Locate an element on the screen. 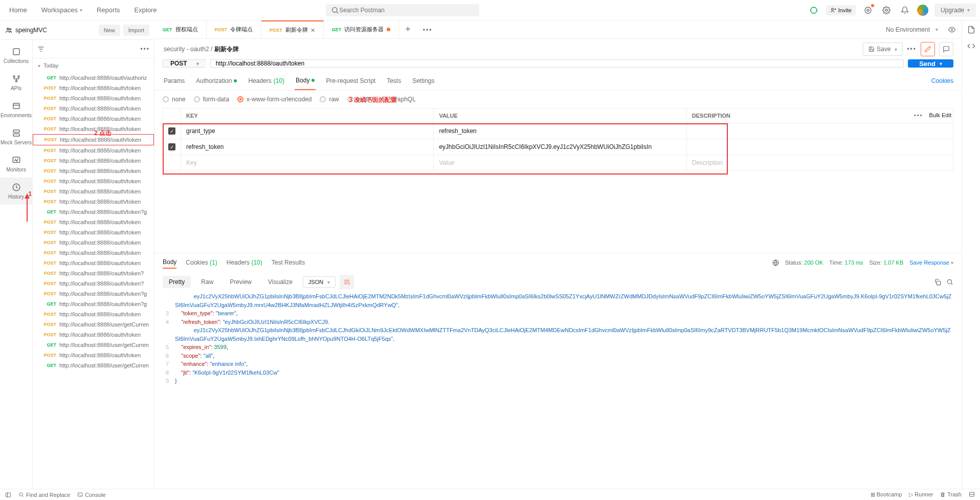  more-icon: ••• is located at coordinates (145, 49).